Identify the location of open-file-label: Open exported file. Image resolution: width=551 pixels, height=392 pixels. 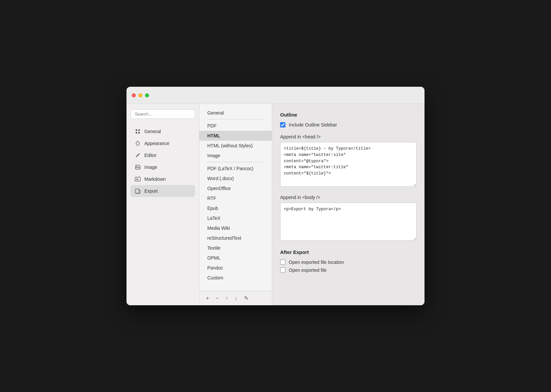
(308, 270).